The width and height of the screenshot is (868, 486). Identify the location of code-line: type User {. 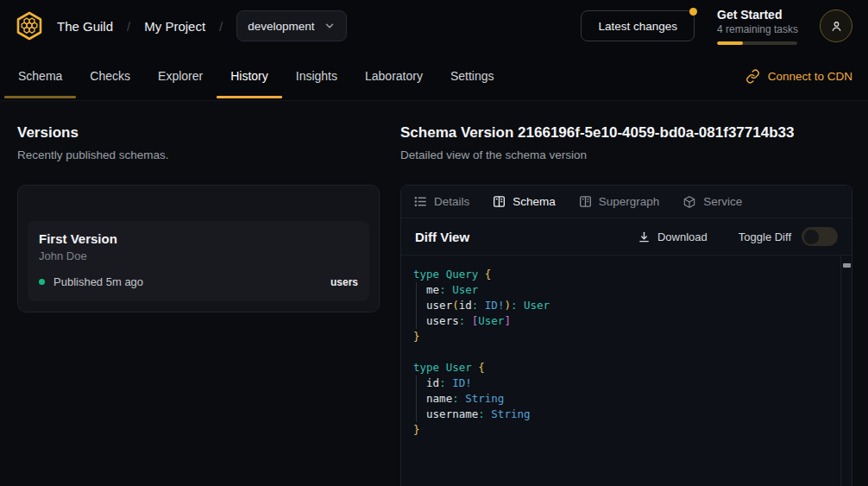
(622, 368).